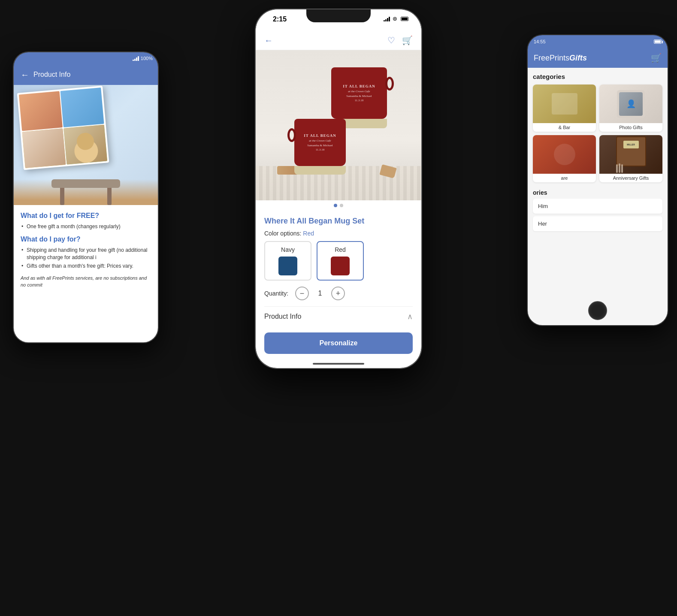 The image size is (677, 616). Describe the element at coordinates (338, 293) in the screenshot. I see `qty-increase: +` at that location.